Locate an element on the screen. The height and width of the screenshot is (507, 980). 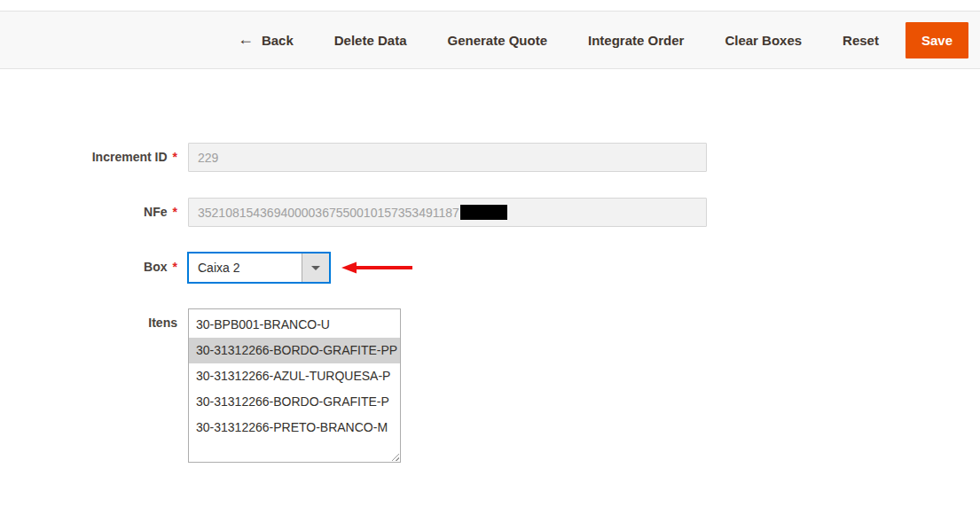
form-row-box: Box* Caixa 2 is located at coordinates (490, 268).